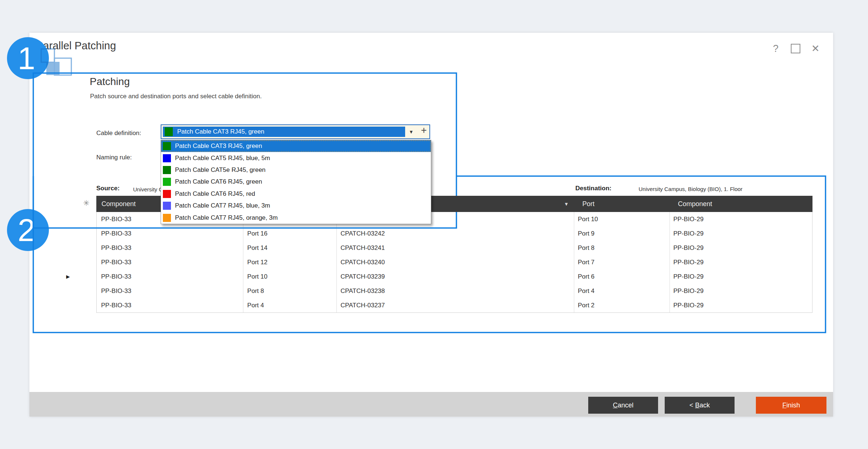  Describe the element at coordinates (621, 277) in the screenshot. I see `cell-dest-port: Port 6` at that location.